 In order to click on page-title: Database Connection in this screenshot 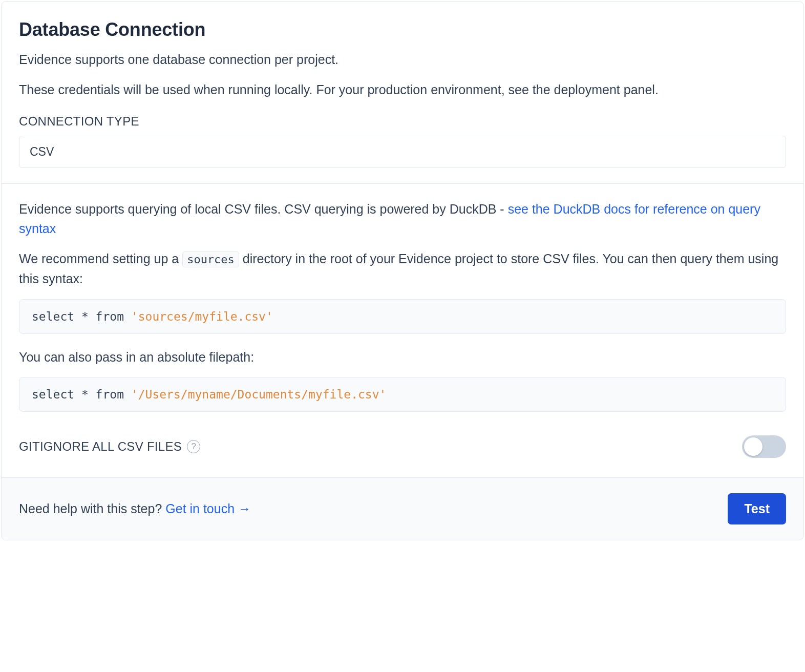, I will do `click(402, 30)`.